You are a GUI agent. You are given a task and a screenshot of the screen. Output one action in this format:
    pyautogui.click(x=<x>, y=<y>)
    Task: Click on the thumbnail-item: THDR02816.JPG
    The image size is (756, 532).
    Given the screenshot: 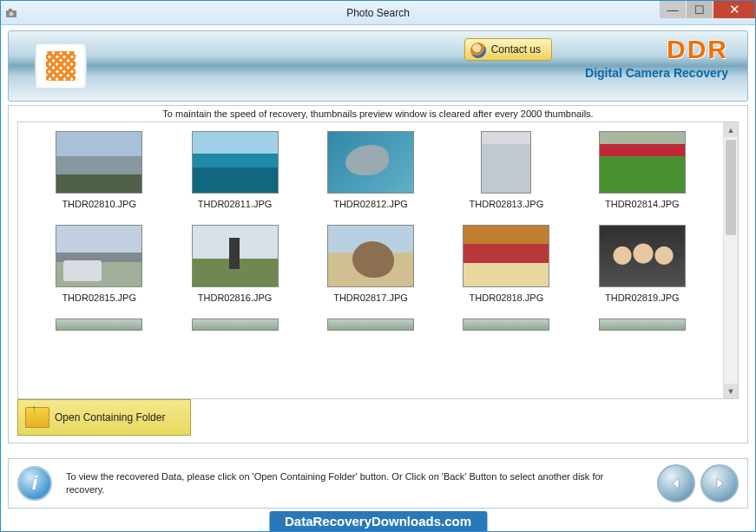 What is the action you would take?
    pyautogui.click(x=234, y=264)
    